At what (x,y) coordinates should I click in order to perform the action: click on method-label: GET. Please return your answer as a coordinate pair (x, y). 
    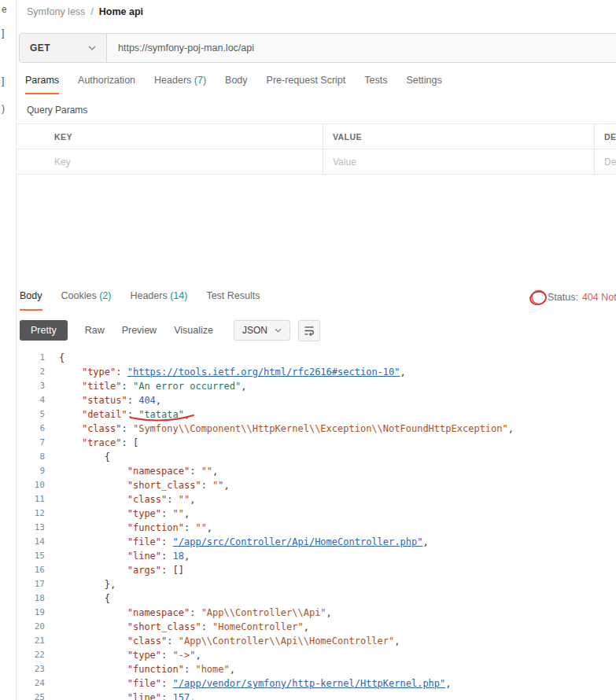
    Looking at the image, I should click on (40, 48).